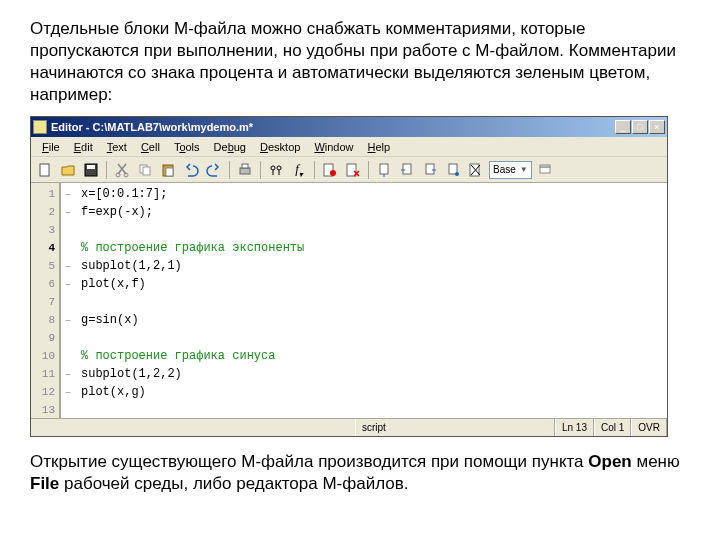 This screenshot has width=720, height=540. I want to click on redo-icon, so click(214, 170).